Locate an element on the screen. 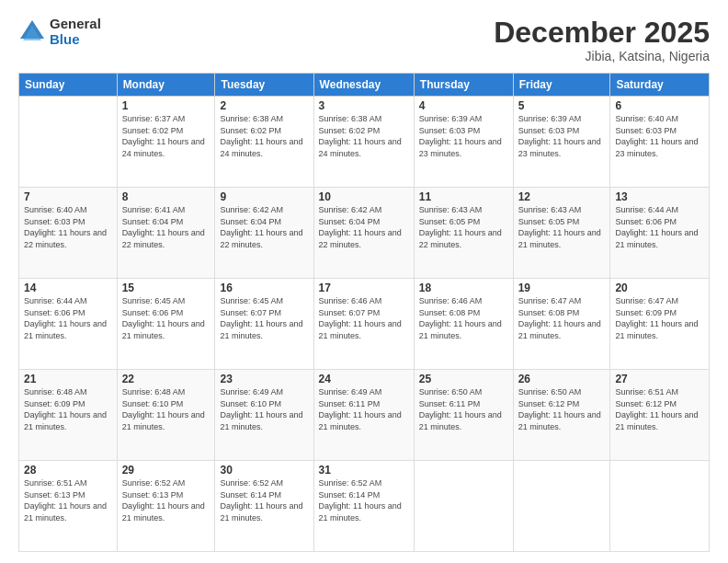 Image resolution: width=728 pixels, height=563 pixels. weekday-header: Friday is located at coordinates (562, 85).